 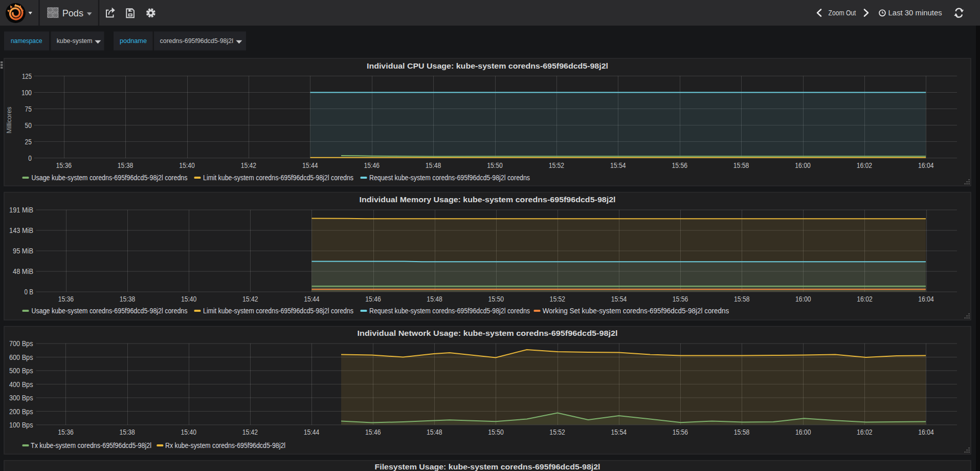 I want to click on svg-text: 100, so click(x=27, y=93).